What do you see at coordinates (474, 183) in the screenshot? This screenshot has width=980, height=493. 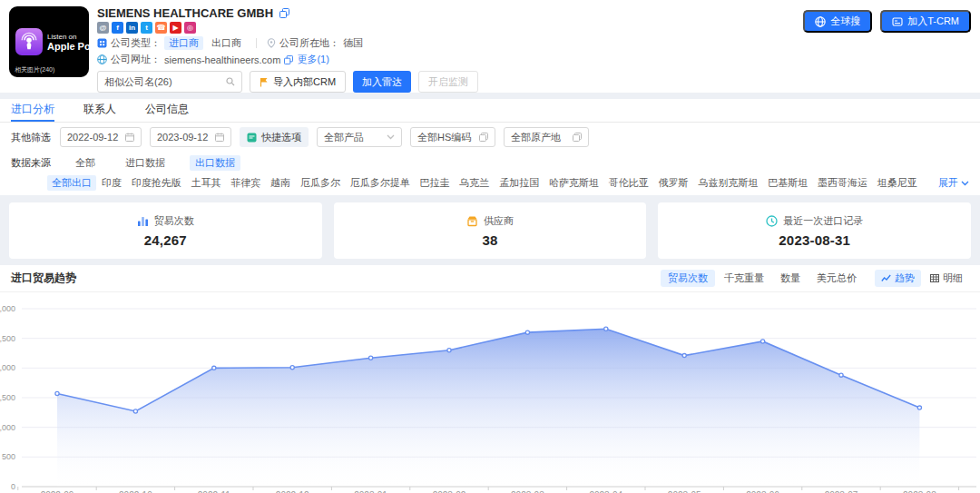 I see `country-filter-item: 乌克兰` at bounding box center [474, 183].